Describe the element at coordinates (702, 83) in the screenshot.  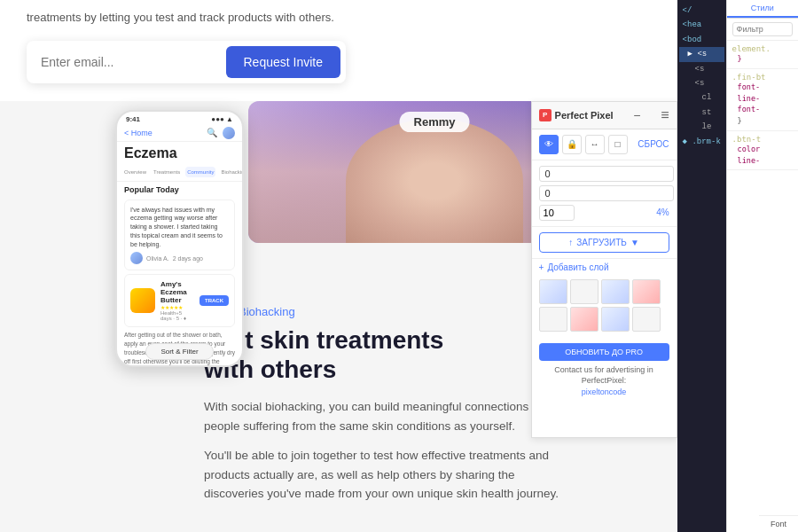
I see `devtools-line-6: <s` at that location.